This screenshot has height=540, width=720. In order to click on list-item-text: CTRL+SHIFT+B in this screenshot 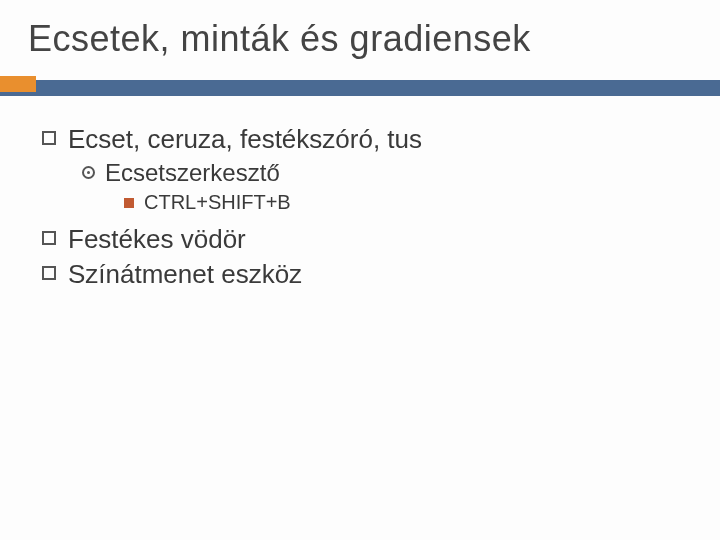, I will do `click(218, 202)`.